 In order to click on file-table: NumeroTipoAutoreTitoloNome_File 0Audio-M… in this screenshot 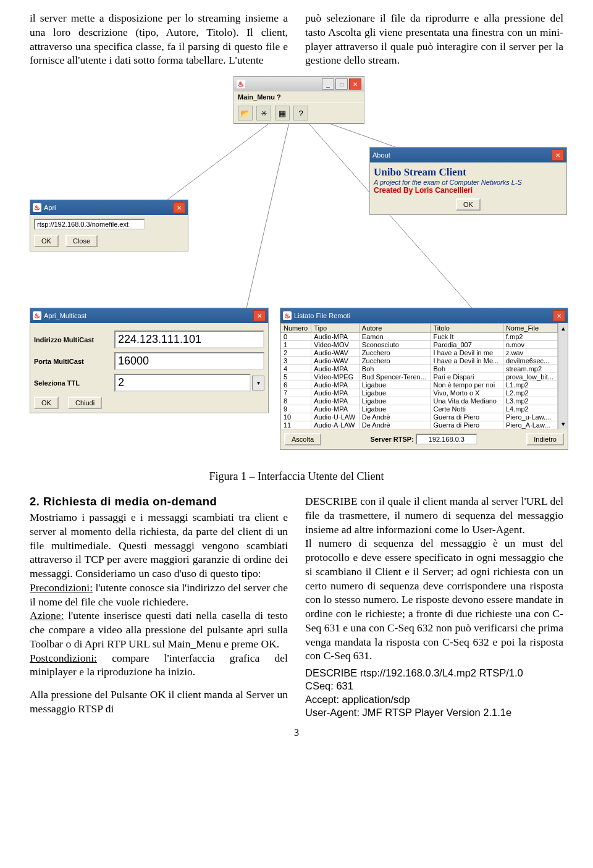, I will do `click(419, 376)`.